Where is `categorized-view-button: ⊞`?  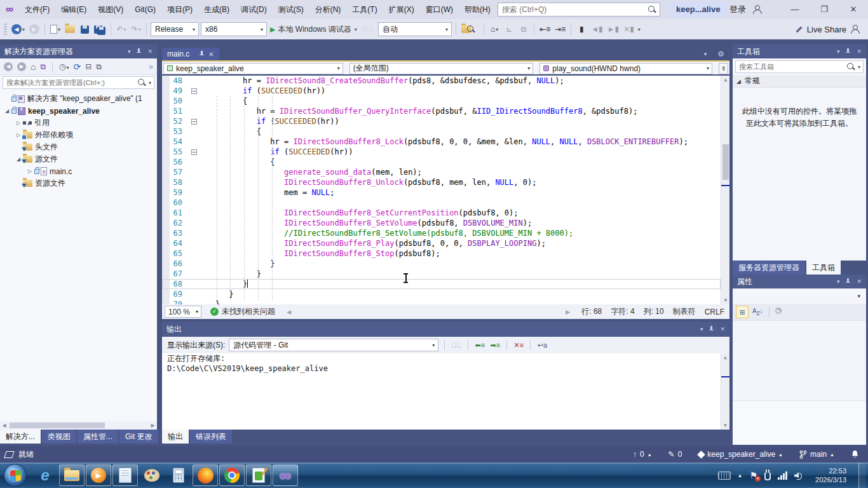
categorized-view-button: ⊞ is located at coordinates (742, 312).